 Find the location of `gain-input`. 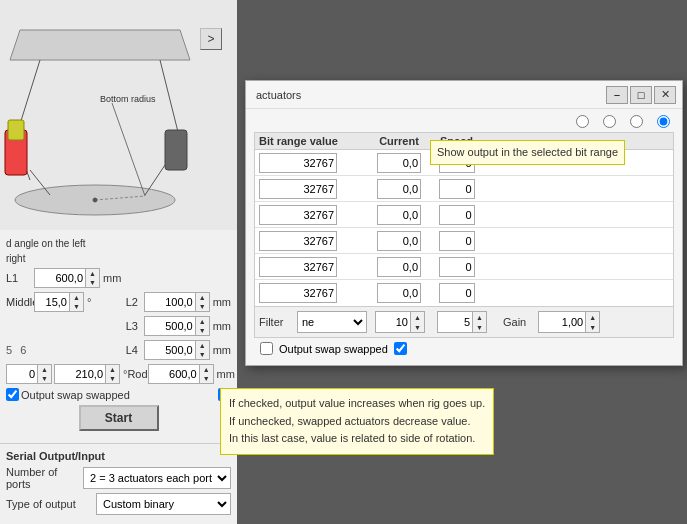

gain-input is located at coordinates (562, 322).